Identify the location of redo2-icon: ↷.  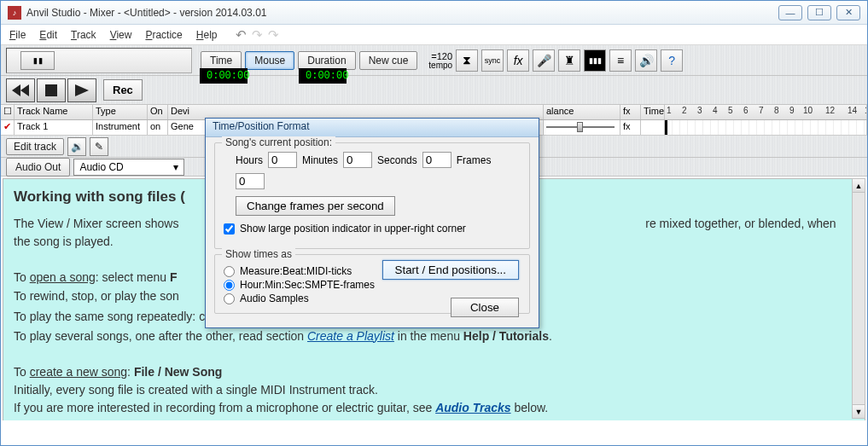
(273, 35).